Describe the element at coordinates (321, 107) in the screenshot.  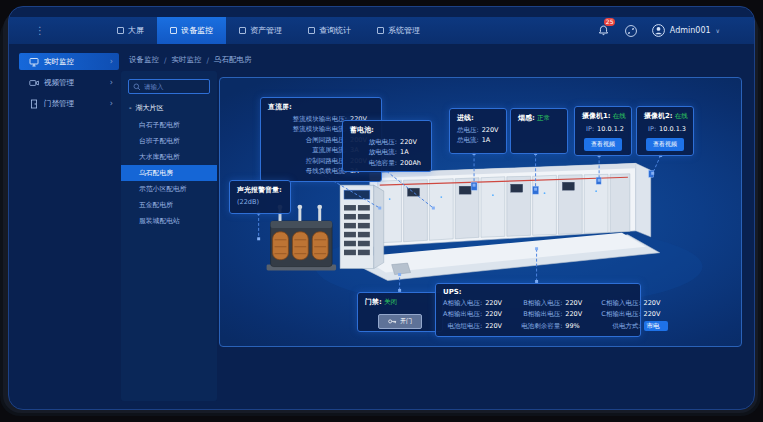
I see `callout-title: 直流屏:` at that location.